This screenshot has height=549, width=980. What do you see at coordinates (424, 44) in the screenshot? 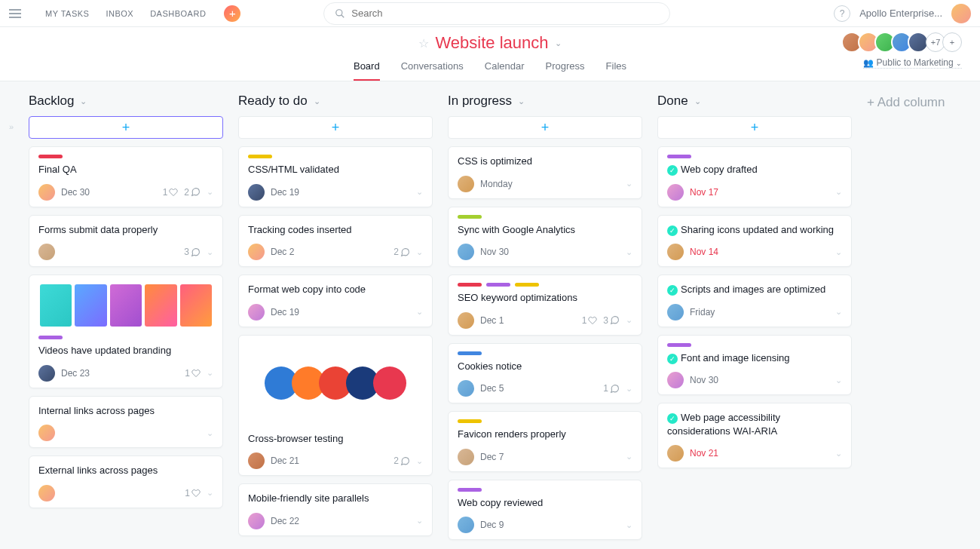
I see `star-icon: ☆` at bounding box center [424, 44].